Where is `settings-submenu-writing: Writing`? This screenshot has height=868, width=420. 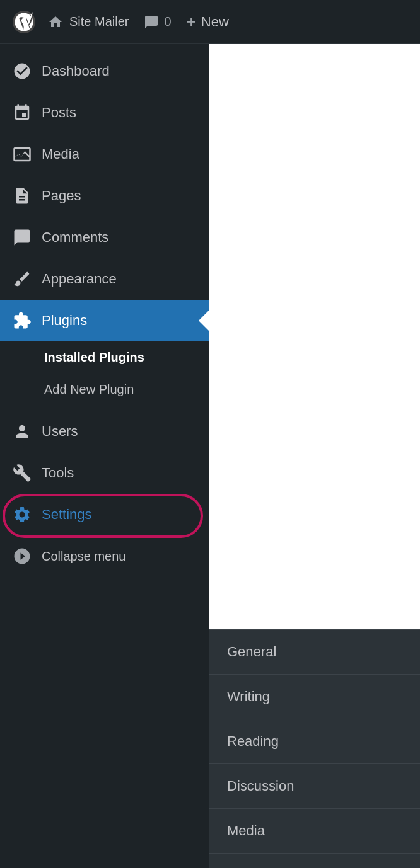
settings-submenu-writing: Writing is located at coordinates (315, 697).